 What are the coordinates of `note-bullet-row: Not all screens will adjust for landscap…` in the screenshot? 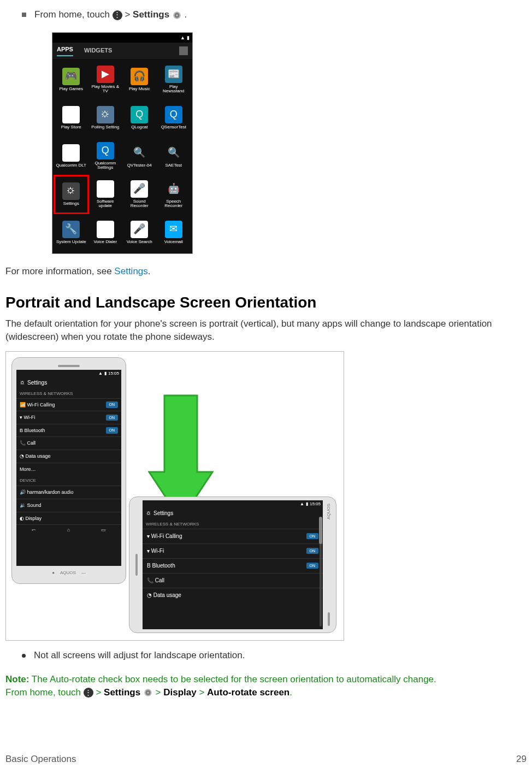 It's located at (274, 655).